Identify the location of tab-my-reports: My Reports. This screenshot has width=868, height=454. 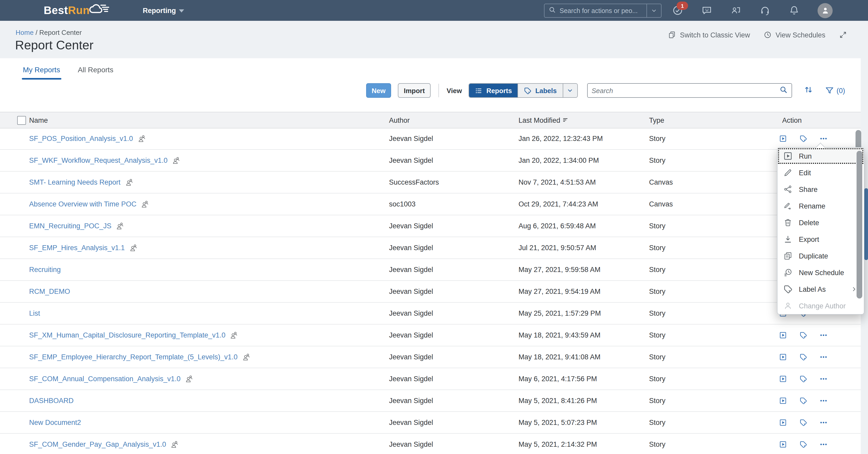
(41, 70).